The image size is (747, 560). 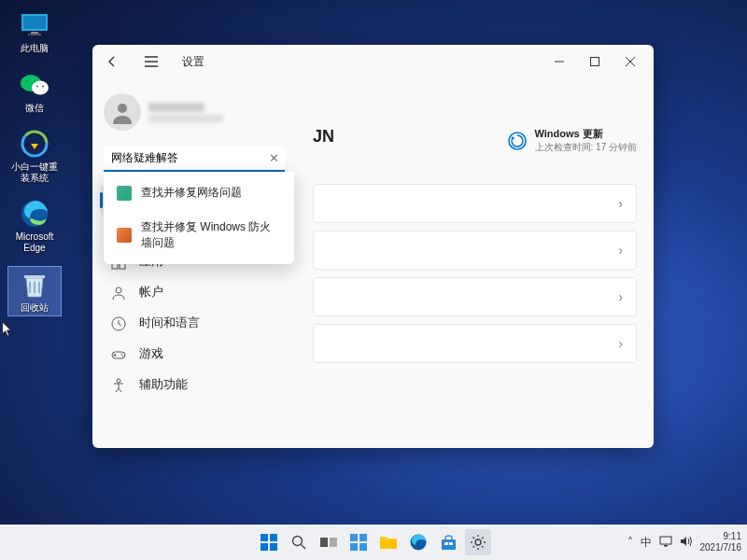 I want to click on desktop-icon-wechat: 微信, so click(x=35, y=91).